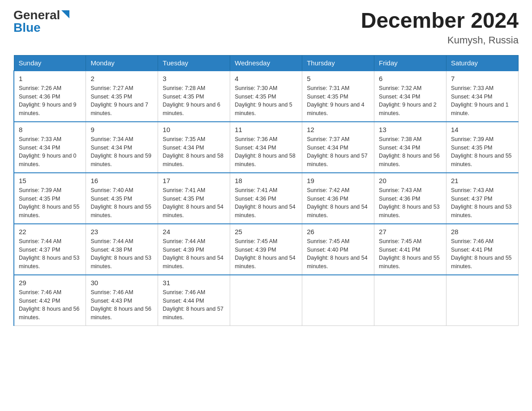 The image size is (532, 411). What do you see at coordinates (410, 198) in the screenshot?
I see `calendar-cell: 20Sunrise: 7:43 AMSunset: 4:36 PMDayligh…` at bounding box center [410, 198].